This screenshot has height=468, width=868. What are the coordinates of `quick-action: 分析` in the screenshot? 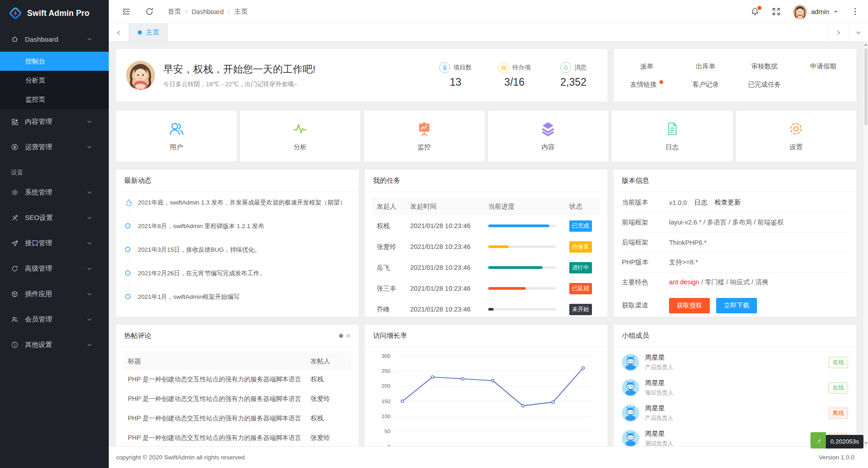 It's located at (301, 136).